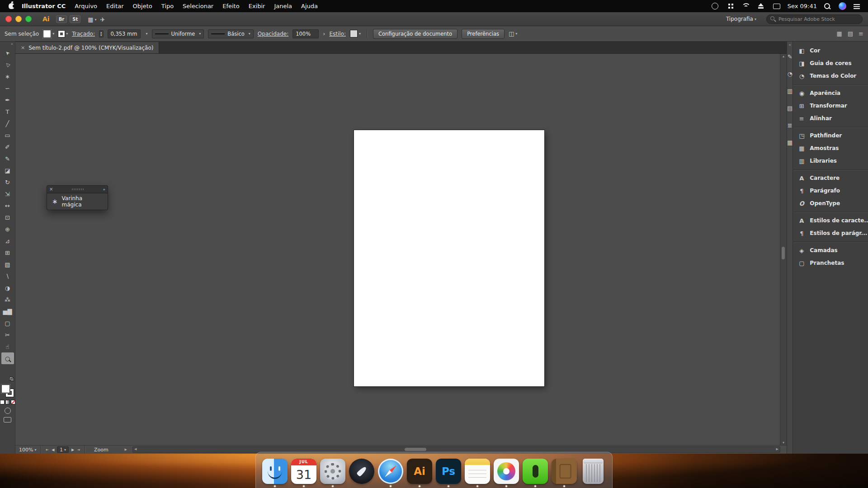 This screenshot has height=488, width=868. What do you see at coordinates (731, 6) in the screenshot?
I see `app-grid-icon` at bounding box center [731, 6].